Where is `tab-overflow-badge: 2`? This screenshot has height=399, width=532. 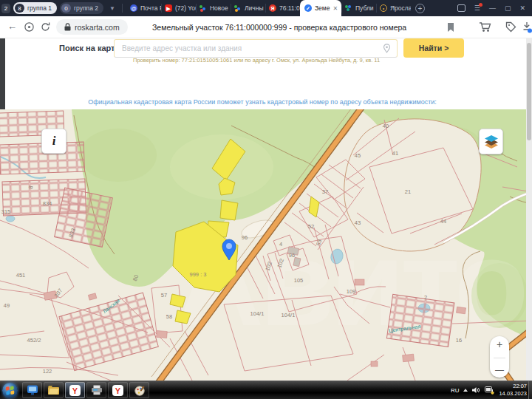 tab-overflow-badge: 2 is located at coordinates (6, 9).